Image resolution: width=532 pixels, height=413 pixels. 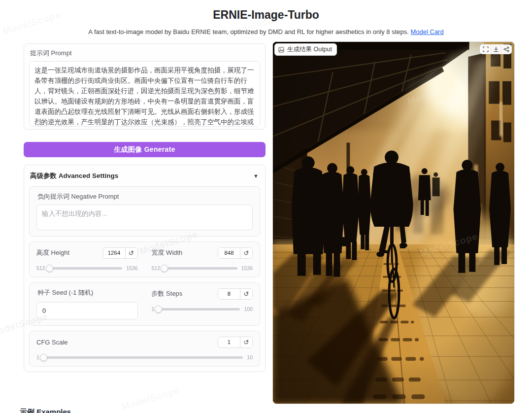 What do you see at coordinates (52, 342) in the screenshot?
I see `cfg-label: CFG Scale` at bounding box center [52, 342].